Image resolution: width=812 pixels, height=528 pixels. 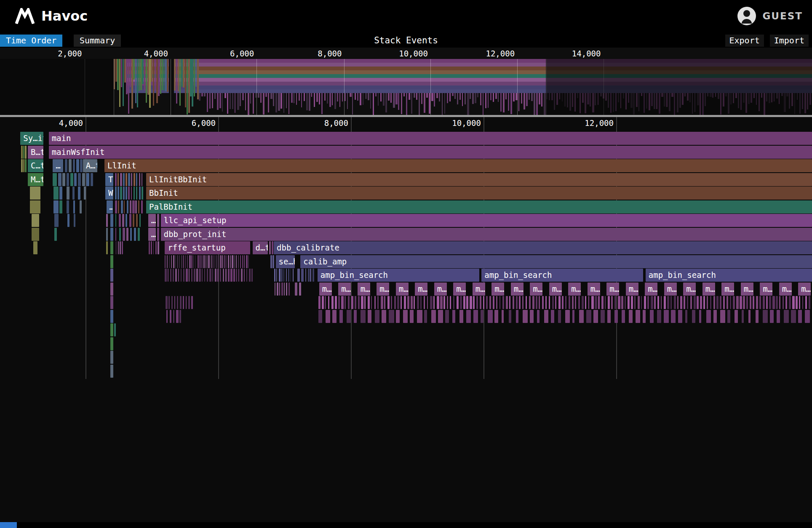 What do you see at coordinates (430, 138) in the screenshot?
I see `flame-frame: main` at bounding box center [430, 138].